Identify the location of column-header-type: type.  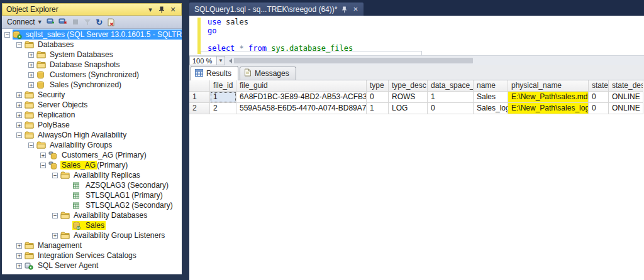
(377, 86).